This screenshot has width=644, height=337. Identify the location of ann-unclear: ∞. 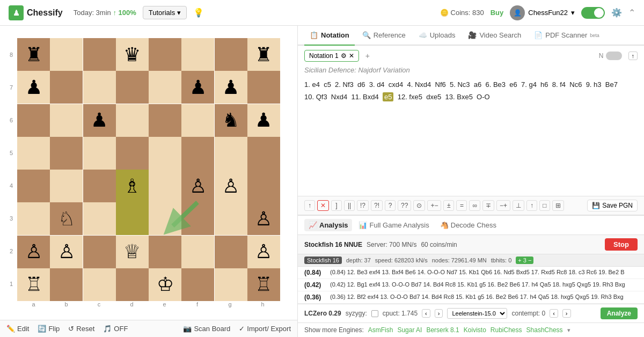
(474, 206).